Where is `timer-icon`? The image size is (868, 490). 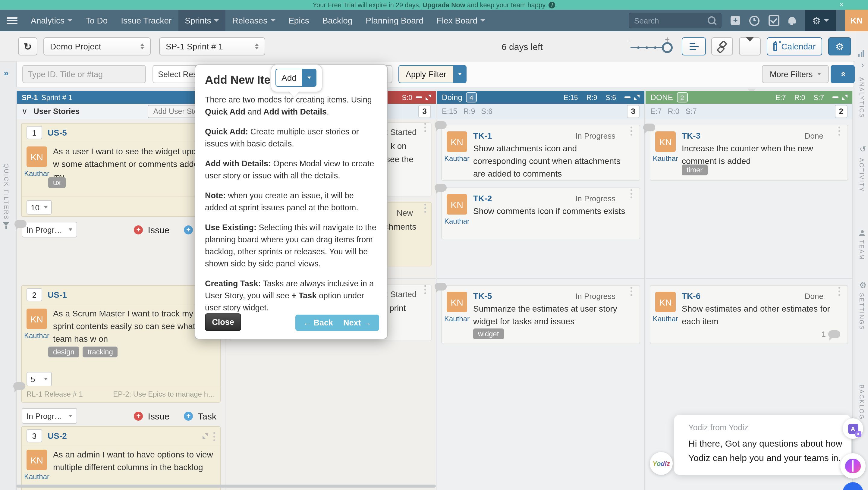 timer-icon is located at coordinates (754, 21).